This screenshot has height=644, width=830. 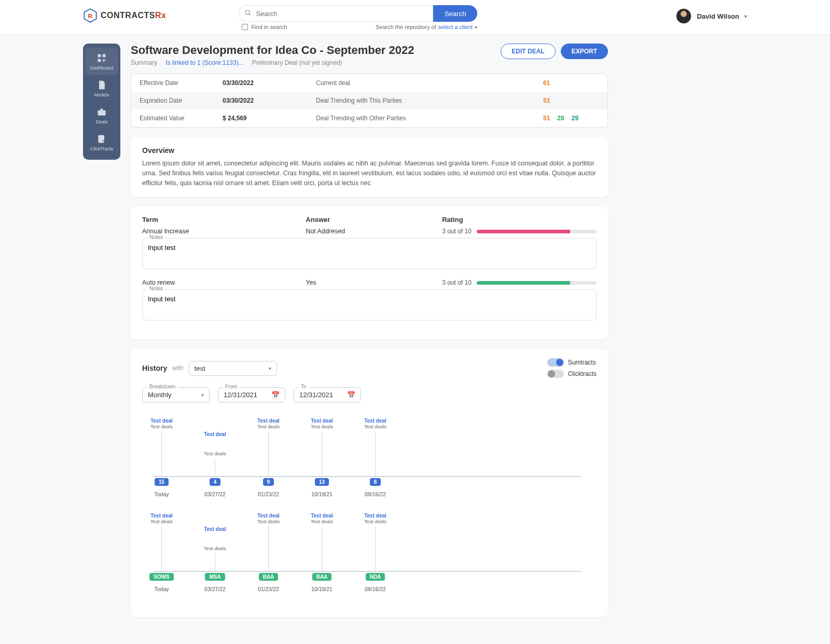 I want to click on user-name: David Wilson, so click(x=718, y=17).